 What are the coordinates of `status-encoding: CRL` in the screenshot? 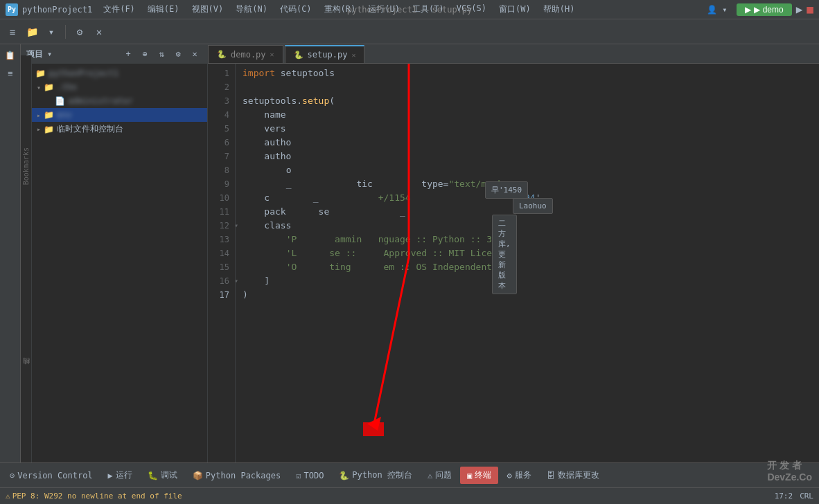 It's located at (807, 496).